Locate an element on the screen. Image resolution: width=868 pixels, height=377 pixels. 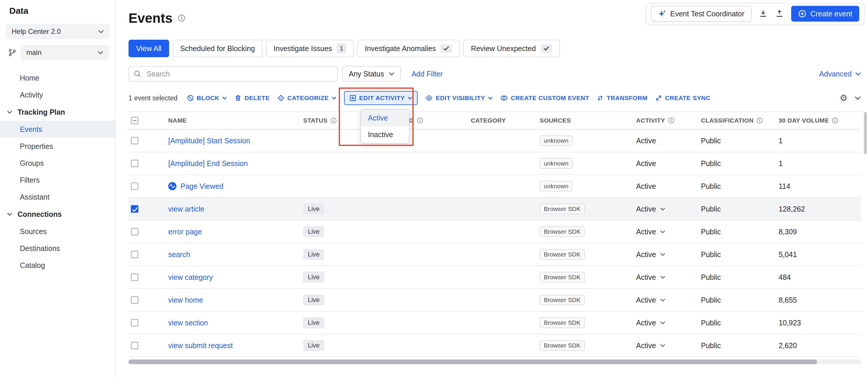
event-name-link: view section is located at coordinates (188, 323).